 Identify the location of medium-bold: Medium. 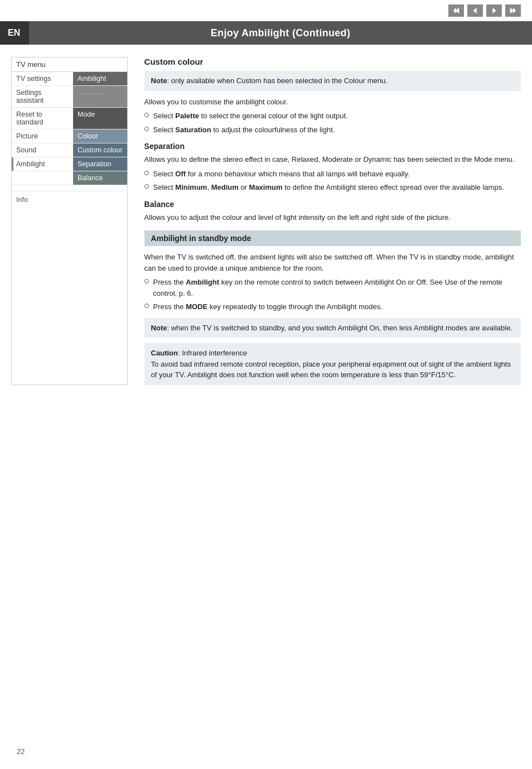
(225, 188).